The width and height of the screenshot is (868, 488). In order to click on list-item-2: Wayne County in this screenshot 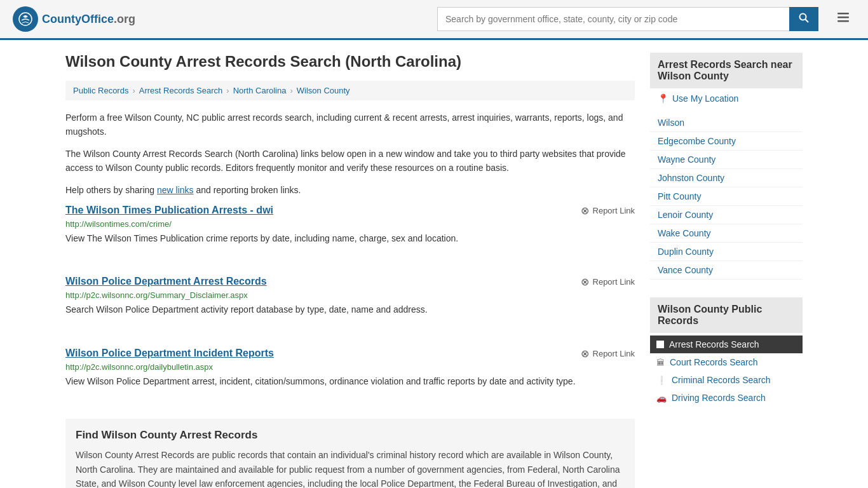, I will do `click(726, 160)`.